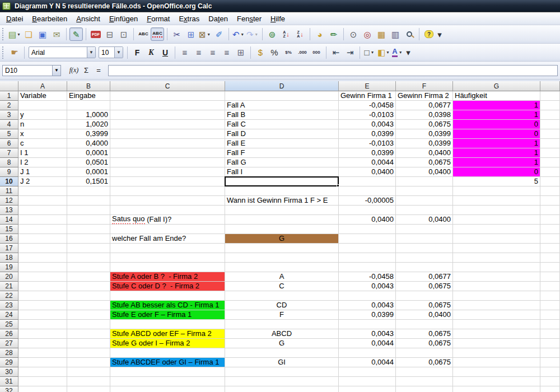 The width and height of the screenshot is (560, 392). Describe the element at coordinates (43, 382) in the screenshot. I see `cell-A31` at that location.